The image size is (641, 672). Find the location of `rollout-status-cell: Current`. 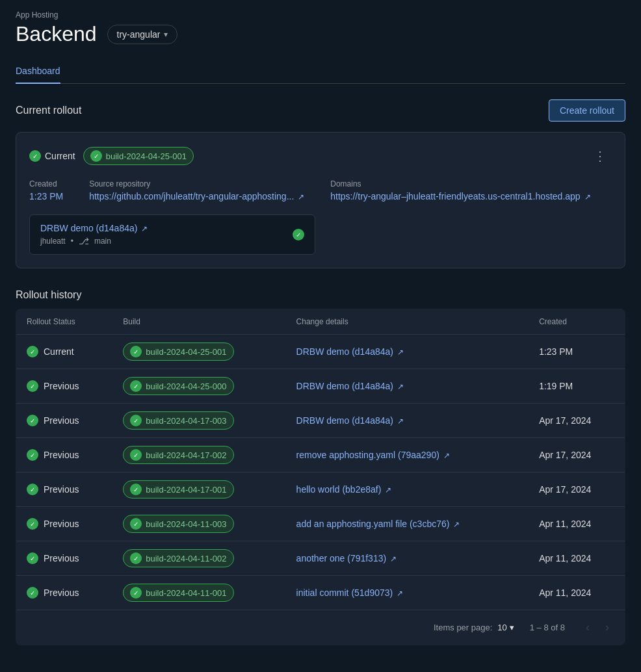

rollout-status-cell: Current is located at coordinates (64, 352).